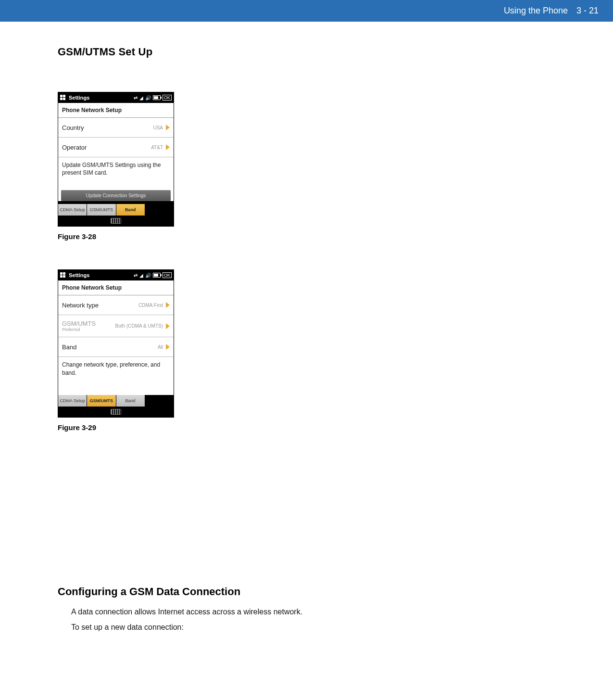 This screenshot has width=613, height=700. Describe the element at coordinates (116, 159) in the screenshot. I see `phone-screenshot-1: Settings ⇄ ◢ 🔊 OK Phone Network Setup Co…` at that location.